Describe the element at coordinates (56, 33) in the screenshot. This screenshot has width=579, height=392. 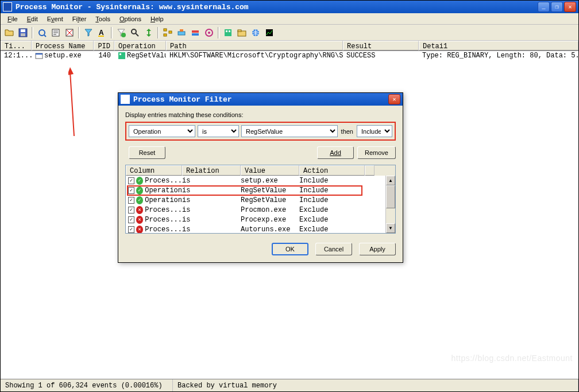
I see `autoscroll-icon` at that location.